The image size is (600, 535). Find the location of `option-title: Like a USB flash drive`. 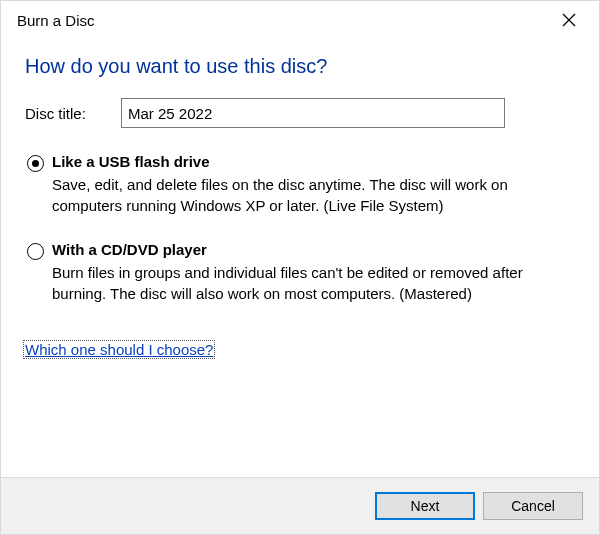

option-title: Like a USB flash drive is located at coordinates (312, 162).